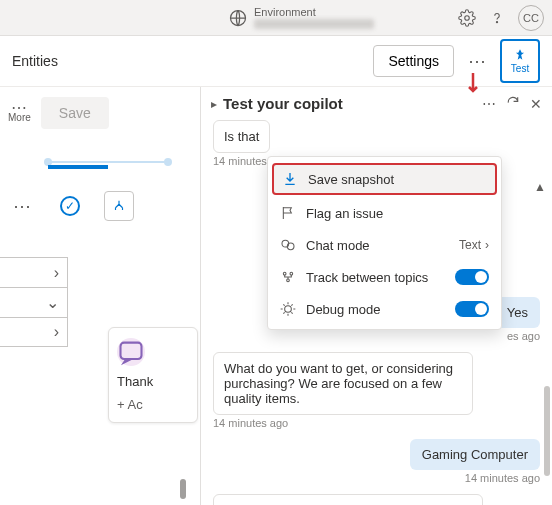 This screenshot has height=505, width=552. I want to click on environment-label: Environment, so click(314, 12).